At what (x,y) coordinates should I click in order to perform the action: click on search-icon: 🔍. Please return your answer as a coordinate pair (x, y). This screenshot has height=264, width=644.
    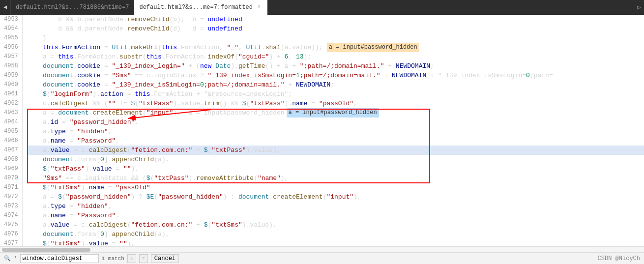
    Looking at the image, I should click on (7, 259).